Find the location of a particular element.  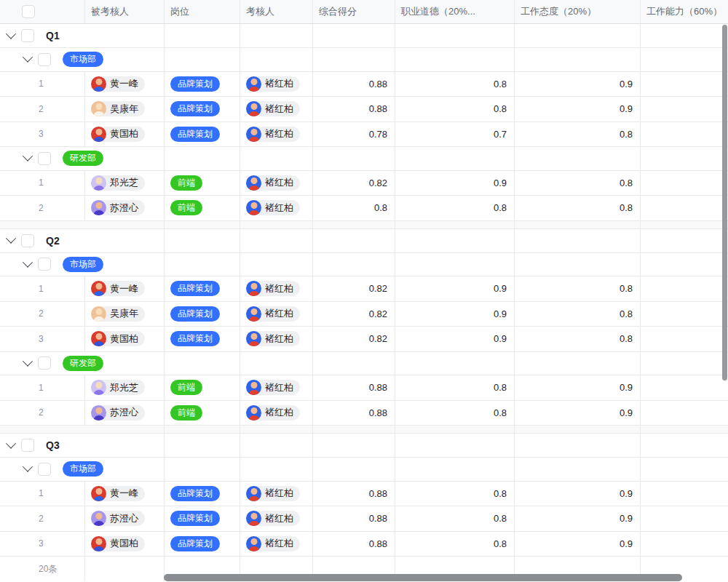

score-cell: 0.8 is located at coordinates (354, 208).